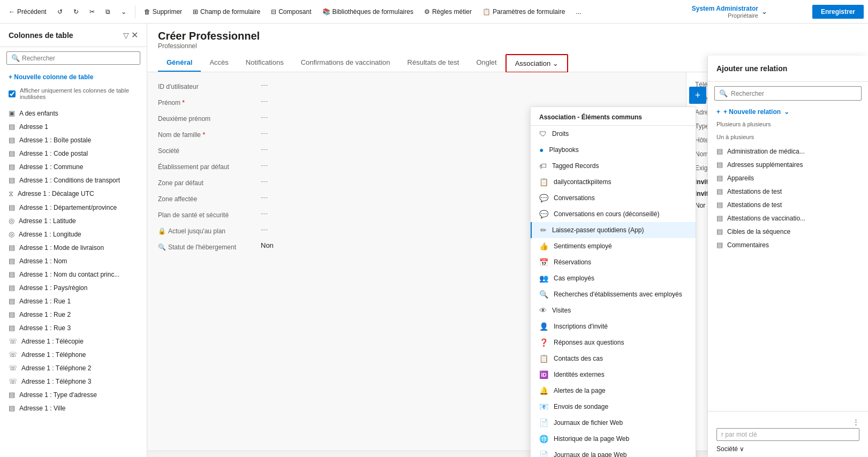 This screenshot has height=457, width=868. What do you see at coordinates (537, 63) in the screenshot?
I see `tab-association: Association ⌄` at bounding box center [537, 63].